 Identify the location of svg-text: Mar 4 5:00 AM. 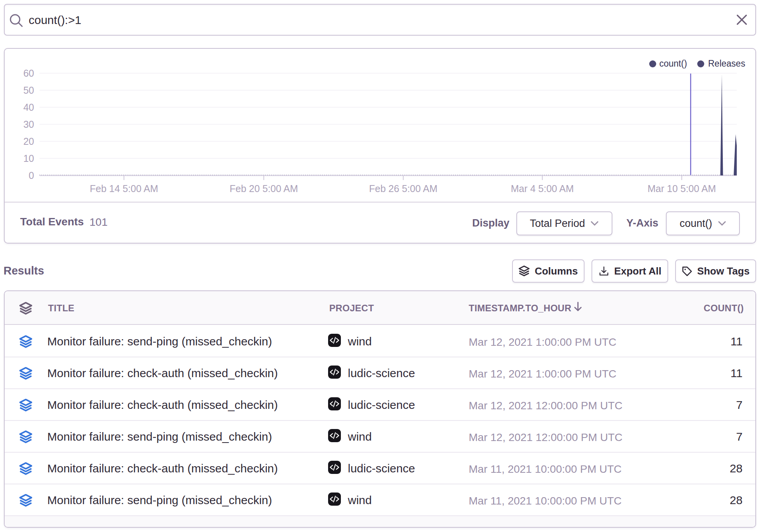
(542, 189).